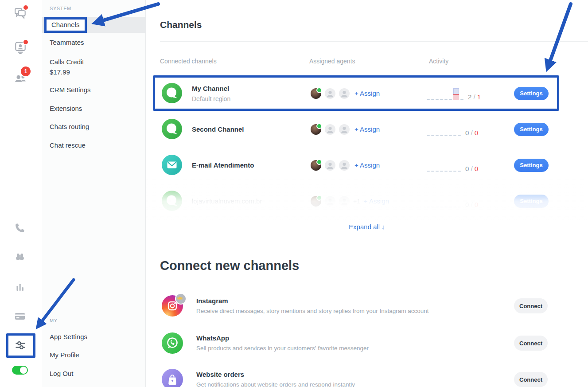 The image size is (588, 387). What do you see at coordinates (367, 343) in the screenshot?
I see `connect-row-whatsapp: WhatsApp Sell products and services in y…` at bounding box center [367, 343].